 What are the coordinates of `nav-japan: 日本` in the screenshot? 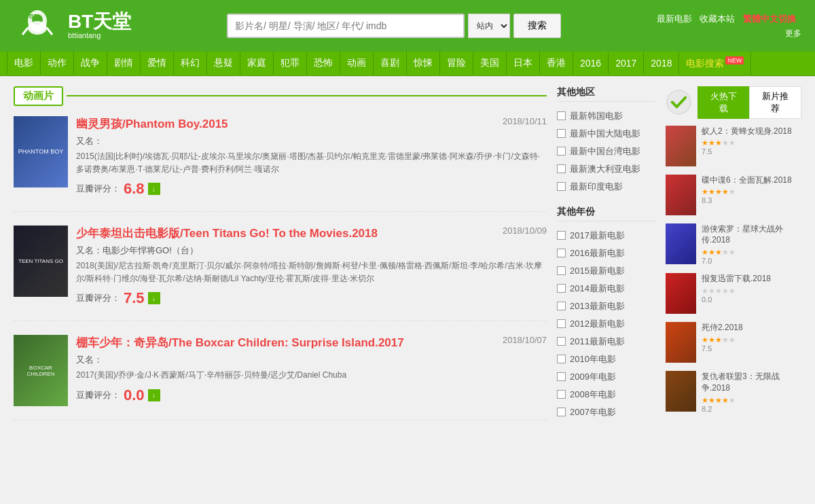 It's located at (523, 63).